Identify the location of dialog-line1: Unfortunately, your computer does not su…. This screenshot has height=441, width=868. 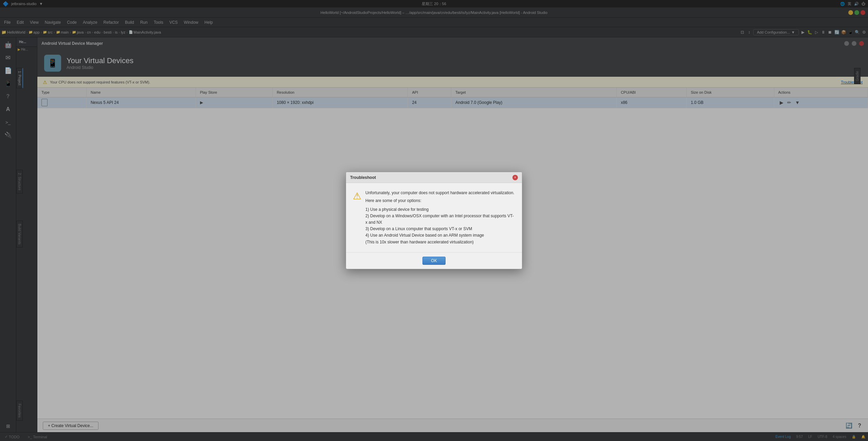
(440, 193).